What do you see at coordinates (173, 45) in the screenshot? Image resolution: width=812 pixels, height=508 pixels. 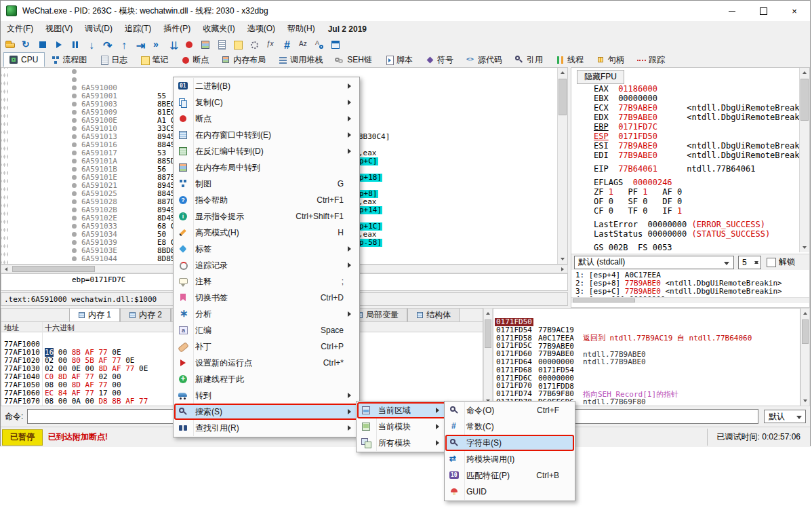 I see `trace-into-button` at bounding box center [173, 45].